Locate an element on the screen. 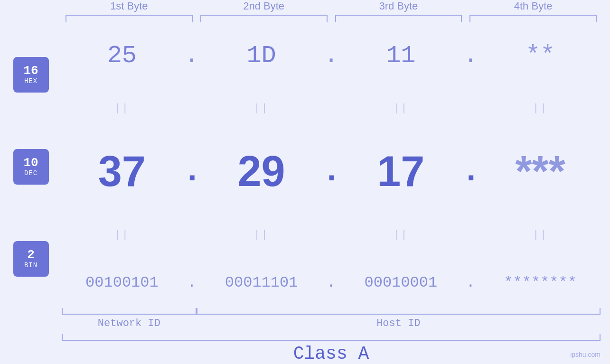 The image size is (610, 364). hex-oct2: 1D is located at coordinates (262, 56).